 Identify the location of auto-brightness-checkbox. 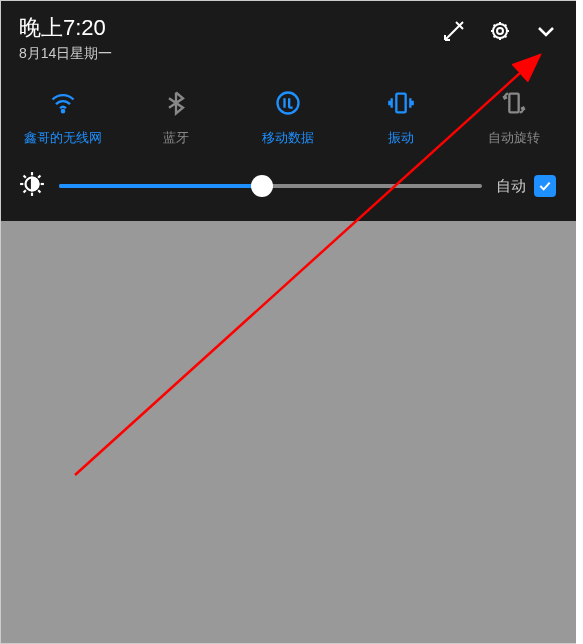
(545, 186).